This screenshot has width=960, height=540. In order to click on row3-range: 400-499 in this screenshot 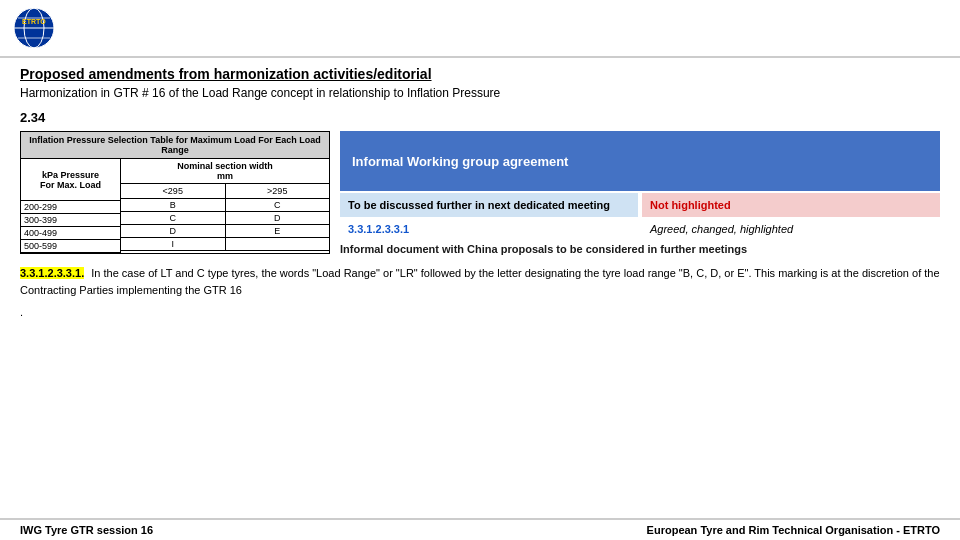, I will do `click(71, 234)`.